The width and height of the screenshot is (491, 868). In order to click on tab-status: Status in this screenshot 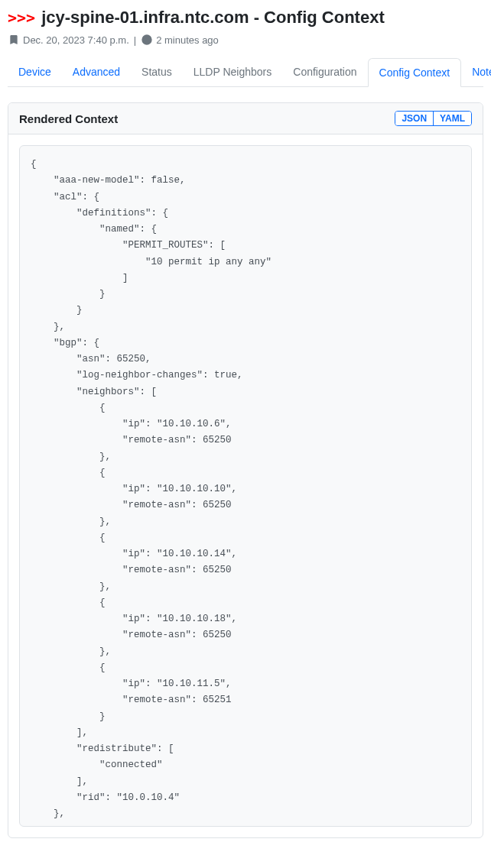, I will do `click(157, 72)`.